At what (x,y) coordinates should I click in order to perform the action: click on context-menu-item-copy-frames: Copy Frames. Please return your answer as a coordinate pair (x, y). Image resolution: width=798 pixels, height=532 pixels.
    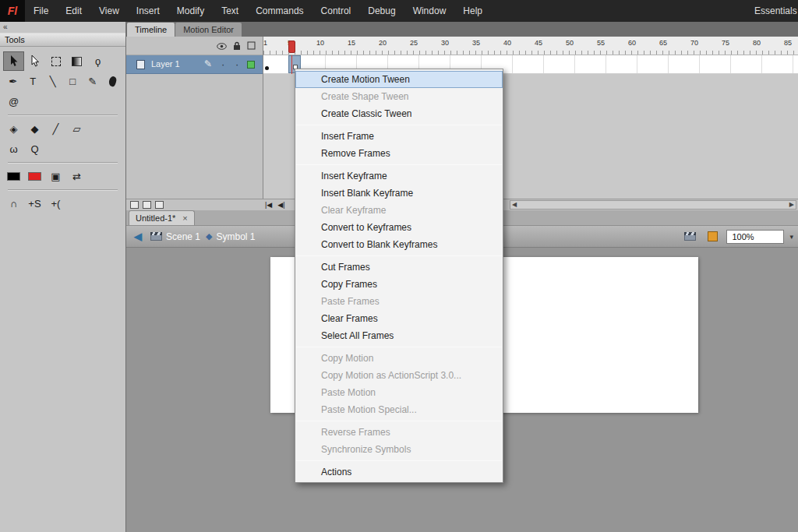
    Looking at the image, I should click on (399, 284).